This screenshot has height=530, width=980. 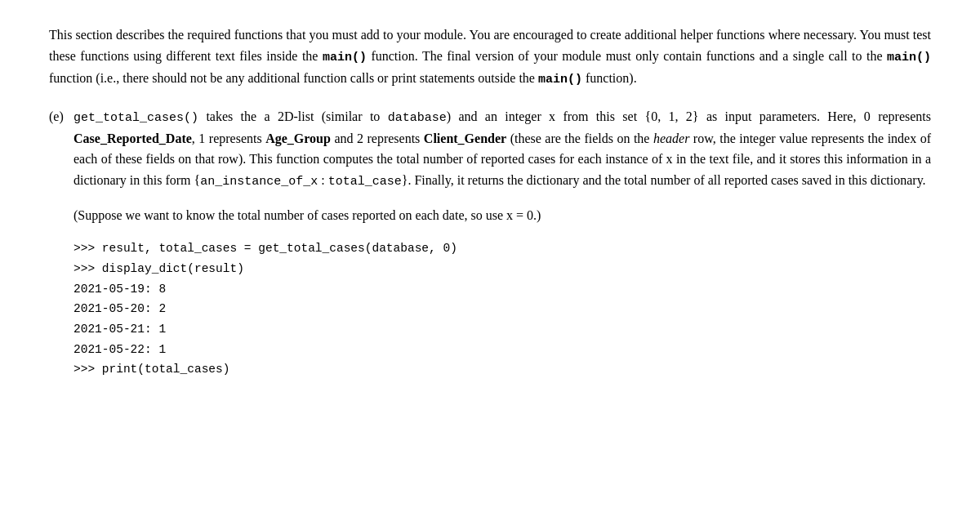 I want to click on takes-text: takes the a 2D-list (similar to database…, so click(x=502, y=149).